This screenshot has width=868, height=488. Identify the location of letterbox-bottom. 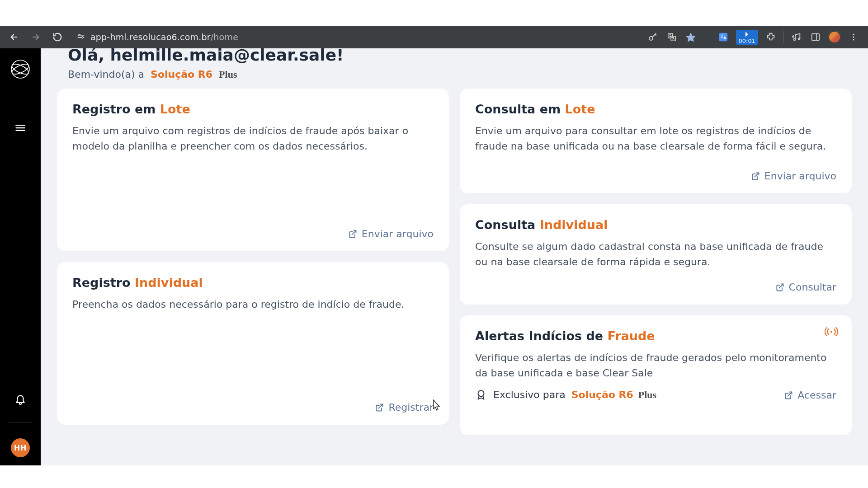
(434, 477).